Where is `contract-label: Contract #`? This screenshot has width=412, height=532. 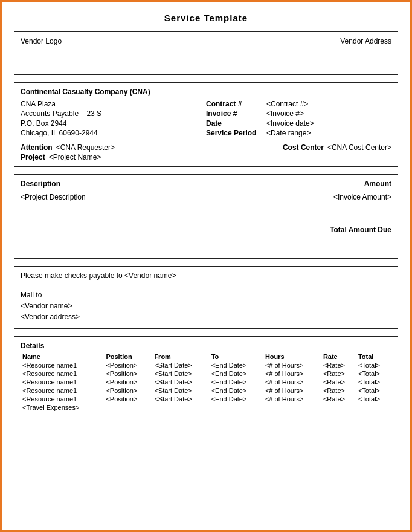
contract-label: Contract # is located at coordinates (236, 104).